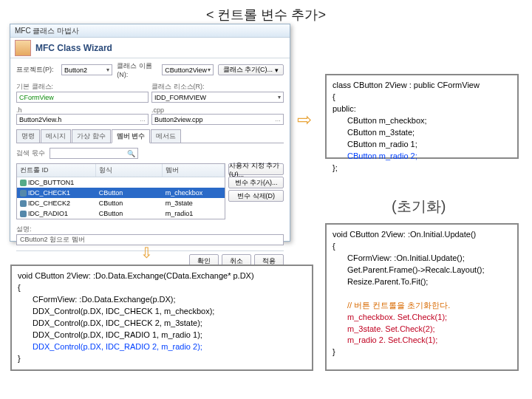 The width and height of the screenshot is (532, 399). Describe the element at coordinates (256, 196) in the screenshot. I see `delete-var-button: 변수 삭제(D)` at that location.